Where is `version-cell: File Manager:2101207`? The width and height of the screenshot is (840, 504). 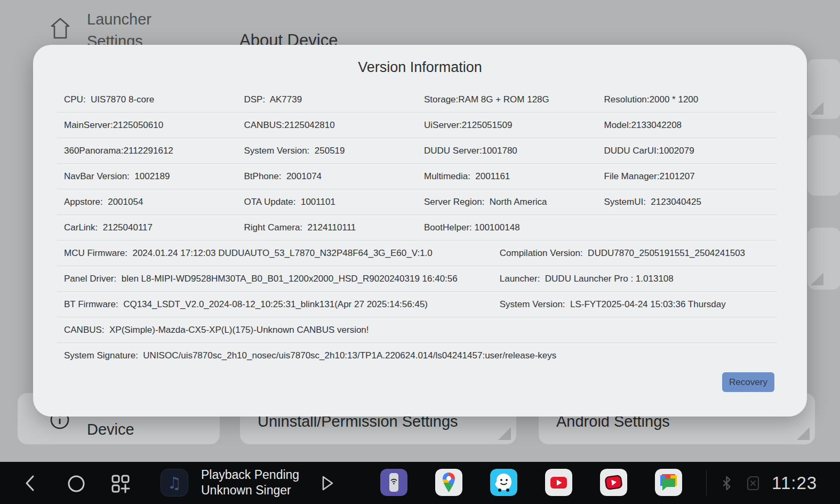
version-cell: File Manager:2101207 is located at coordinates (687, 177).